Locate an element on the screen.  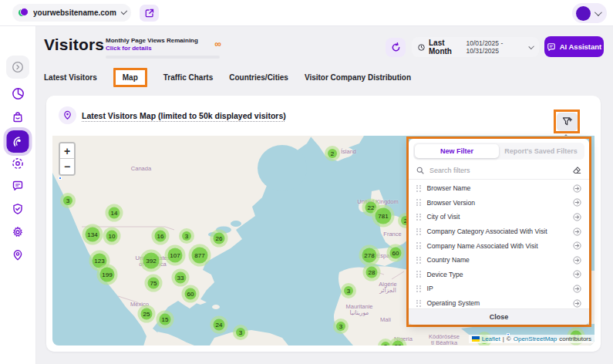
shopping-bag-icon is located at coordinates (18, 117).